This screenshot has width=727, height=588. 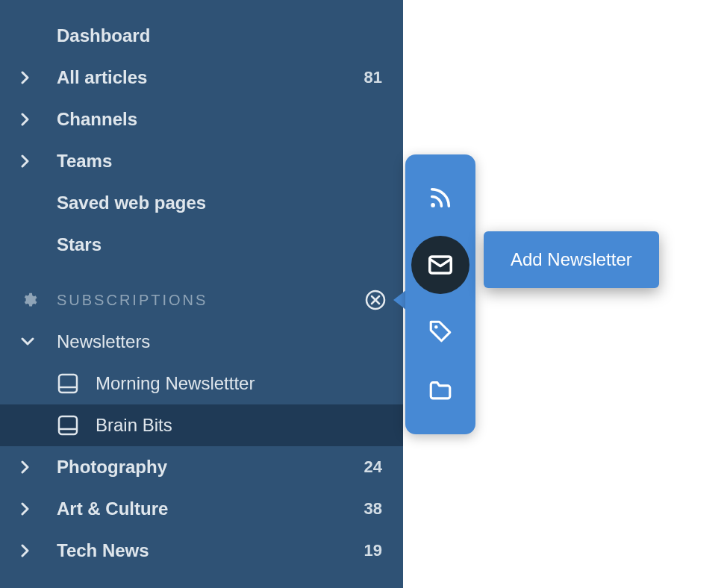 What do you see at coordinates (202, 467) in the screenshot?
I see `sidebar-item-photography: Photography 24` at bounding box center [202, 467].